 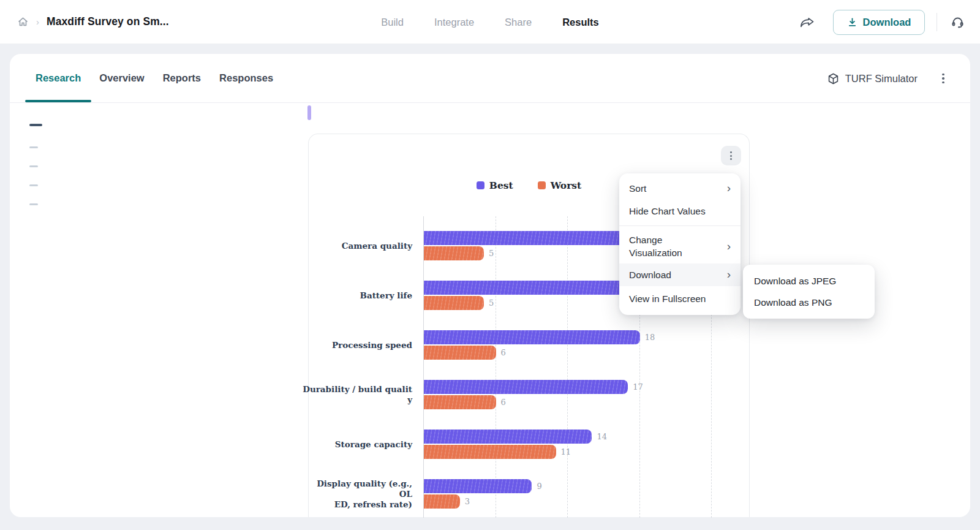 What do you see at coordinates (392, 22) in the screenshot?
I see `nav-item-build: Build` at bounding box center [392, 22].